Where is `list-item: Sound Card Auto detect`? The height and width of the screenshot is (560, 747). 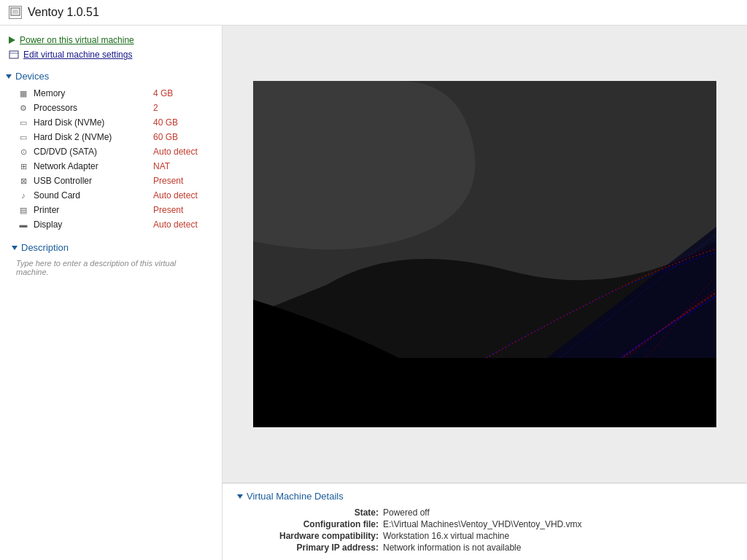 list-item: Sound Card Auto detect is located at coordinates (111, 195).